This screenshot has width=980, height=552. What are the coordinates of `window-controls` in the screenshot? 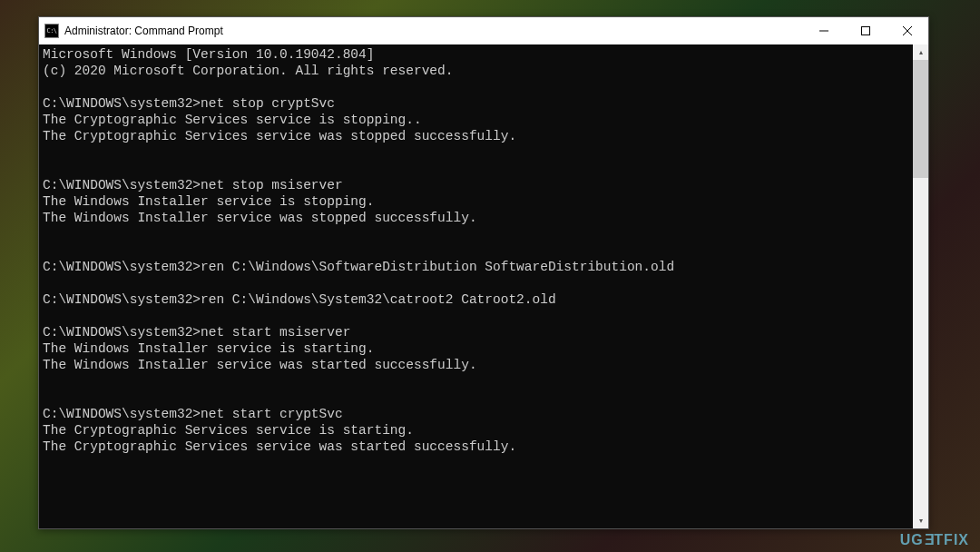 It's located at (866, 31).